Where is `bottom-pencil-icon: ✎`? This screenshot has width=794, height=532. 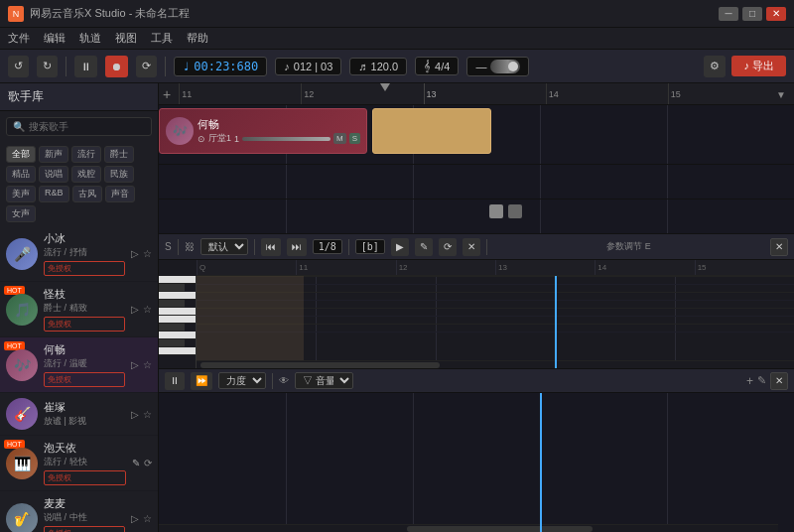 bottom-pencil-icon: ✎ is located at coordinates (762, 381).